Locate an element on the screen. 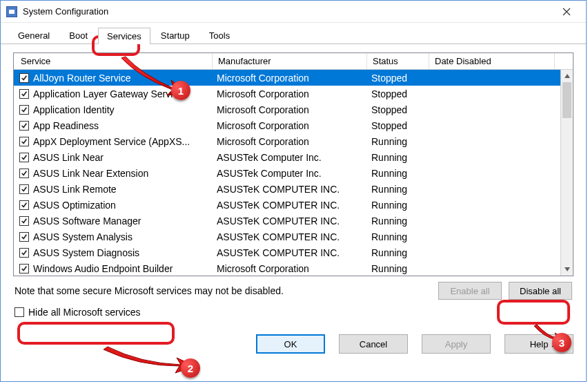 The image size is (588, 384). service-name: App Readiness is located at coordinates (66, 126).